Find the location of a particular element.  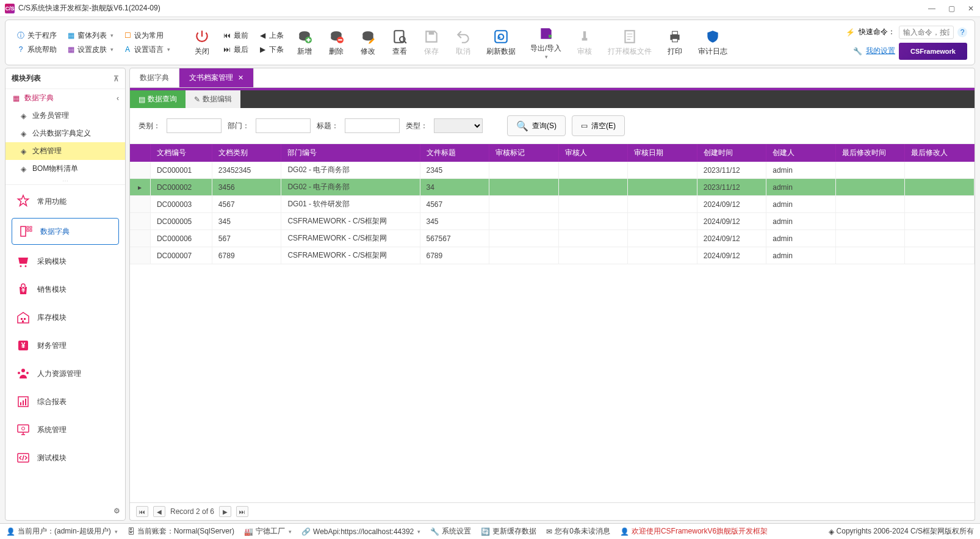

tree-root-data-dict: ▦ 数据字典 ‹ is located at coordinates (65, 98).